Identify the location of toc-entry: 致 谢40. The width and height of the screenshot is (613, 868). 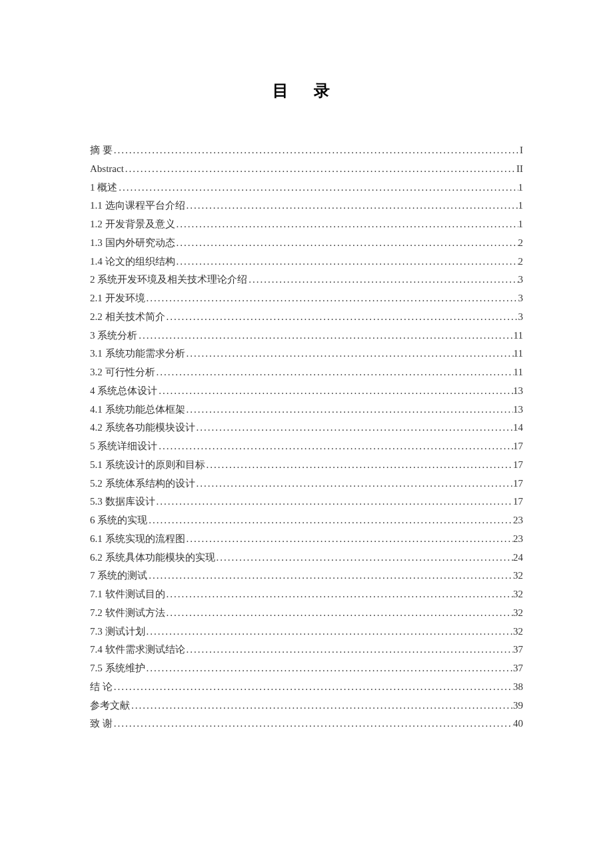
(306, 724).